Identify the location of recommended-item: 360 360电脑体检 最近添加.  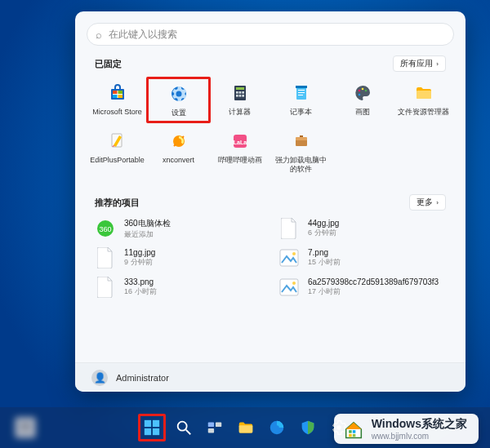
(178, 228).